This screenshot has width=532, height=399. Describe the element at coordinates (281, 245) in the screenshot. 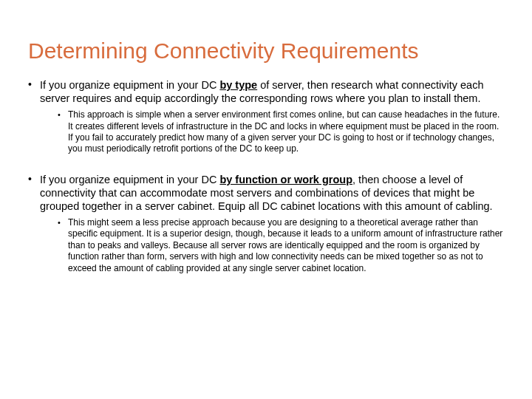

I see `sub-bullet-item: This might seem a less precise approach …` at that location.